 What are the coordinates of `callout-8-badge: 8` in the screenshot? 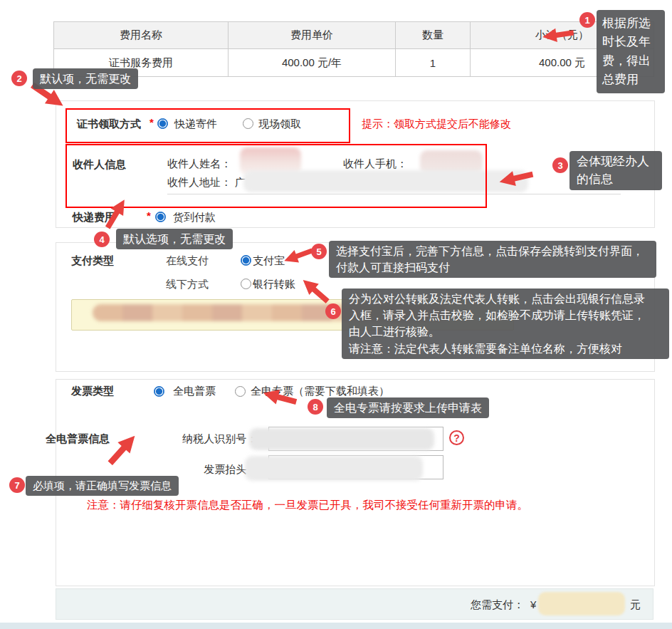 It's located at (315, 407).